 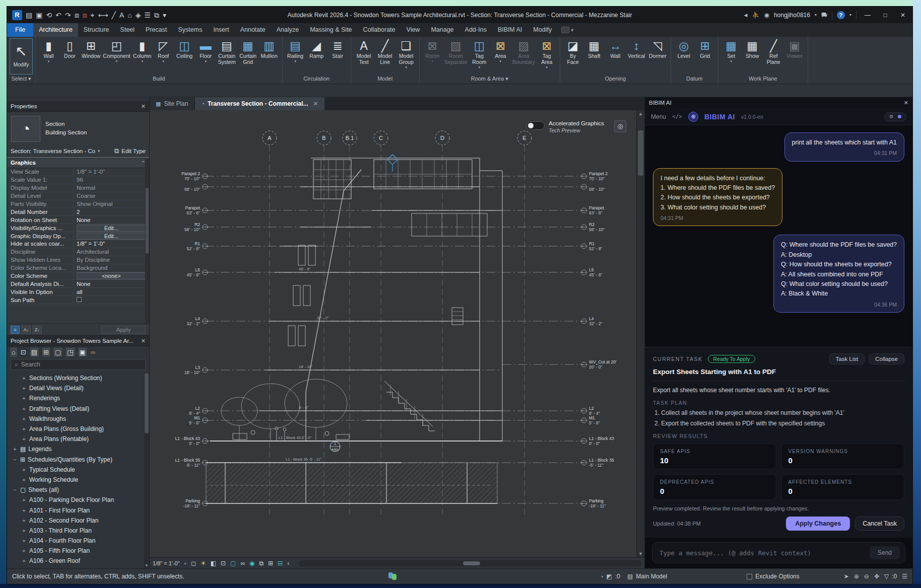 What do you see at coordinates (128, 30) in the screenshot?
I see `ribbon-tab-steel: Steel` at bounding box center [128, 30].